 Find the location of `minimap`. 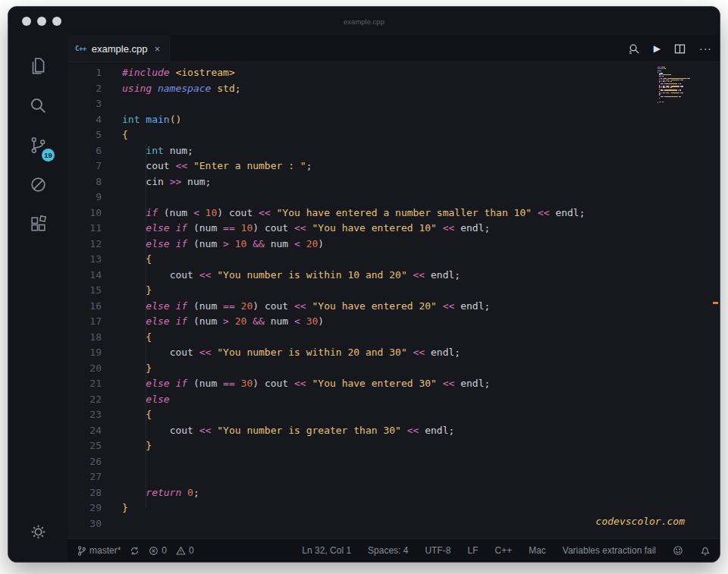

minimap is located at coordinates (684, 86).